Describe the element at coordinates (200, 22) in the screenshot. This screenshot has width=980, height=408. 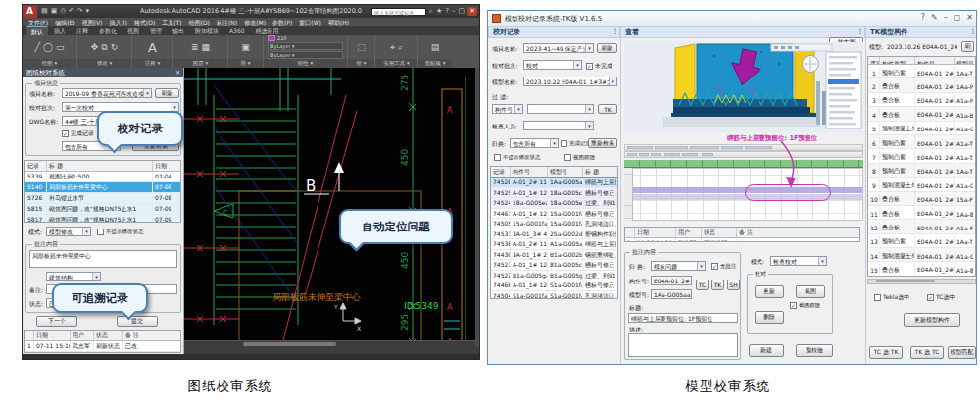
I see `menu-item: 绘图(D)` at that location.